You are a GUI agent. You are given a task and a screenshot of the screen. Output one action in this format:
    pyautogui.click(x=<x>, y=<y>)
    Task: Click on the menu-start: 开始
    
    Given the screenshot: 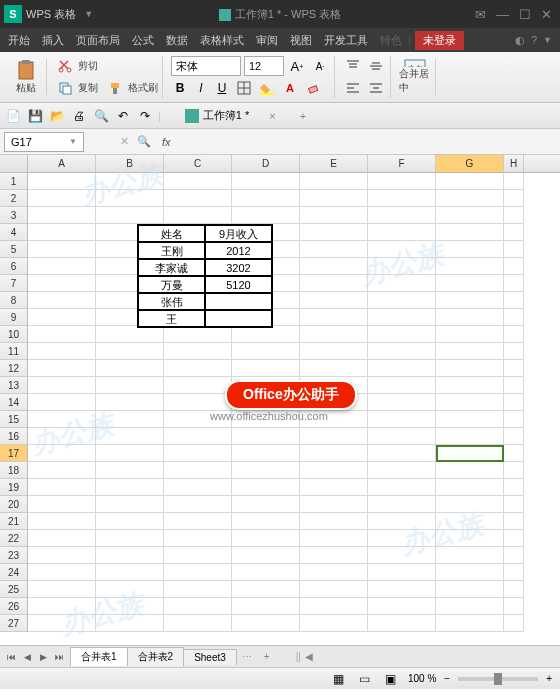 What is the action you would take?
    pyautogui.click(x=19, y=40)
    